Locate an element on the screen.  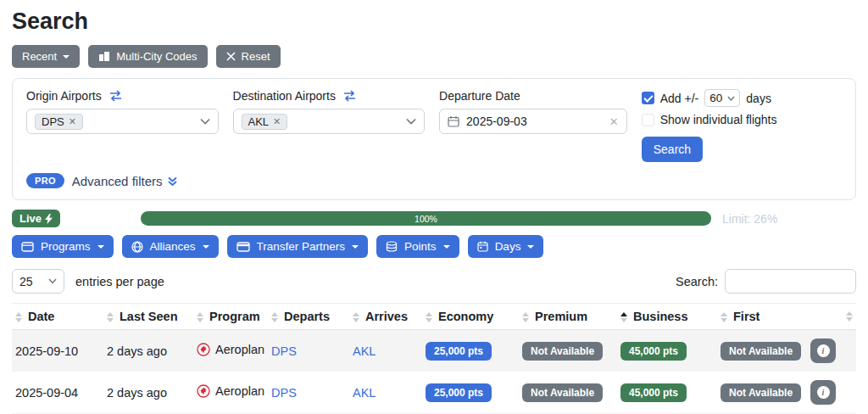
recent-button: Recent is located at coordinates (46, 56).